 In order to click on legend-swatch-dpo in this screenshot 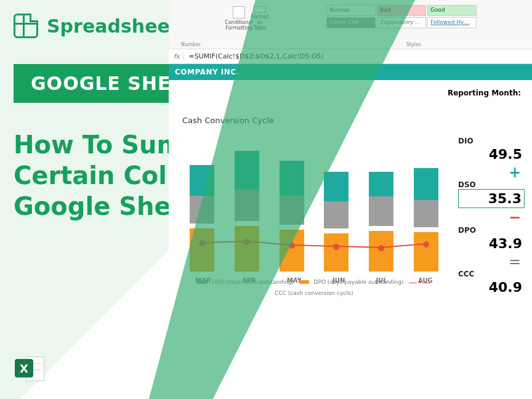, I will do `click(304, 282)`.